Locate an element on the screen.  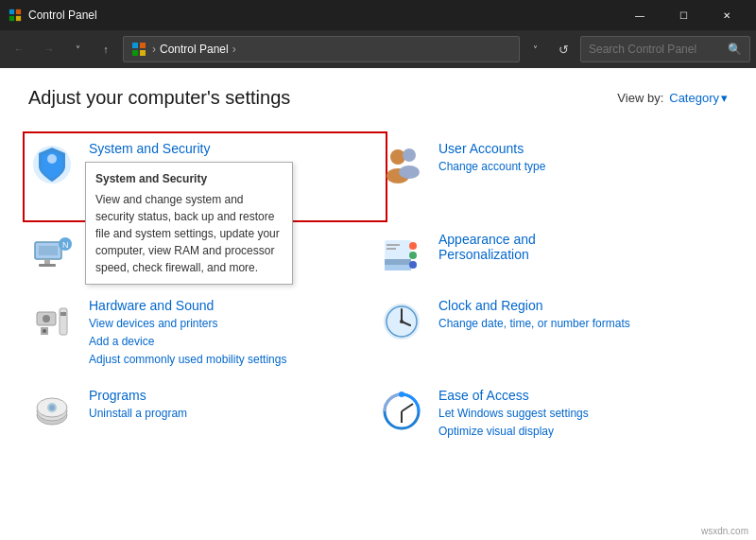
user-accounts-title: User Accounts is located at coordinates (583, 148).